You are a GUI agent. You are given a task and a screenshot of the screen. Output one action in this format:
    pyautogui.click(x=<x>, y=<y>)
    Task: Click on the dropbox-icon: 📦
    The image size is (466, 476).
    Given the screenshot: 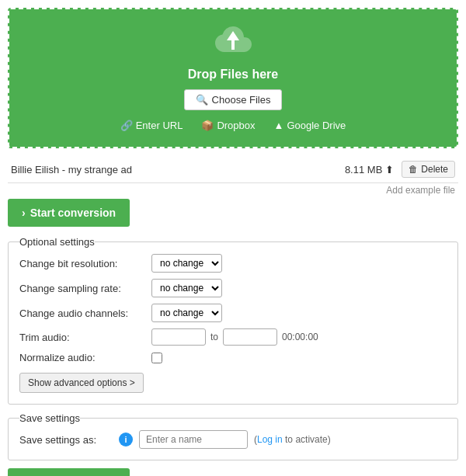 What is the action you would take?
    pyautogui.click(x=207, y=126)
    